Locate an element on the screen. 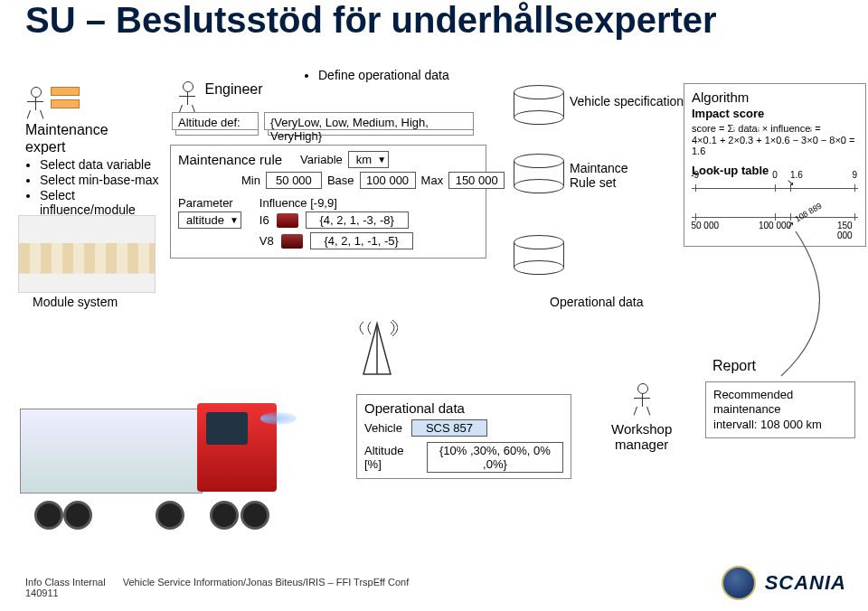 This screenshot has height=611, width=868. maintenance-expert-heading: Maintenance expert is located at coordinates (98, 138).